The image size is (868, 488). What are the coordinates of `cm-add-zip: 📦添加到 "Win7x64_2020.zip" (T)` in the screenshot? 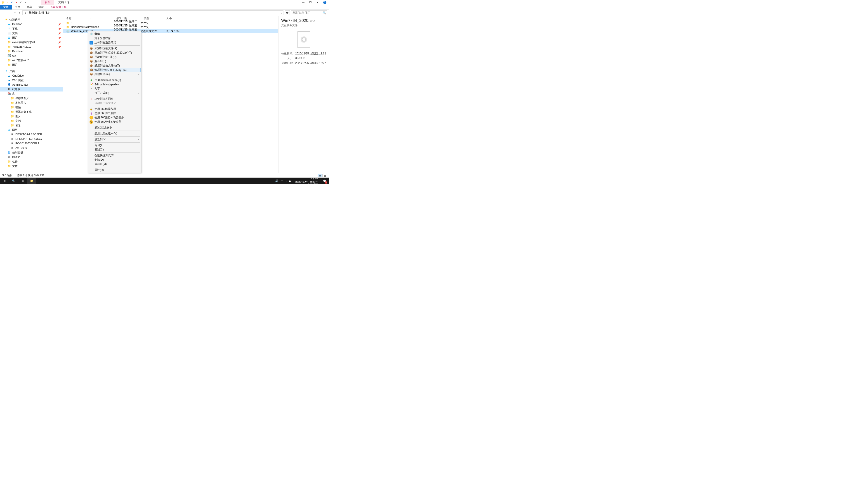 It's located at (115, 53).